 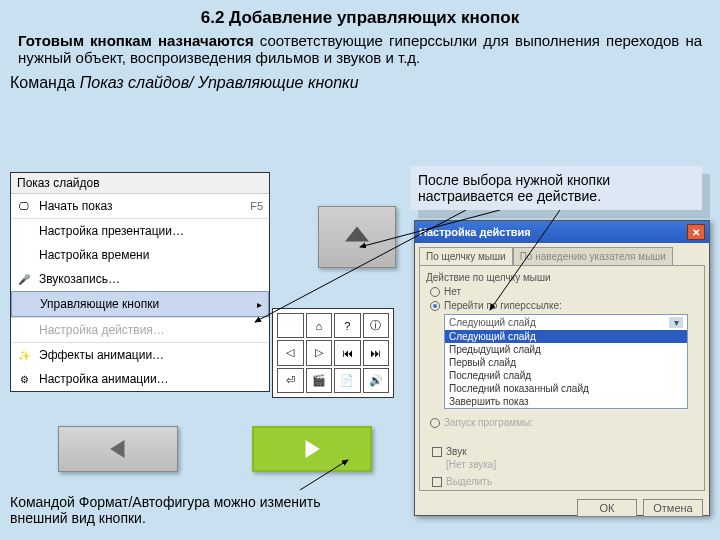 I want to click on radio-none: Нет, so click(x=564, y=292).